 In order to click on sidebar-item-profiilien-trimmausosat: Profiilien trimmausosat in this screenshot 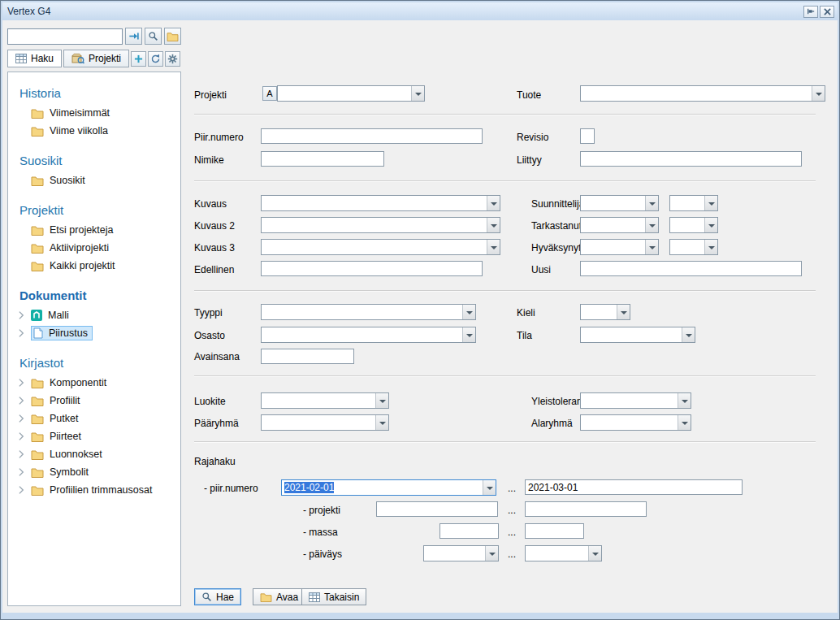, I will do `click(94, 490)`.